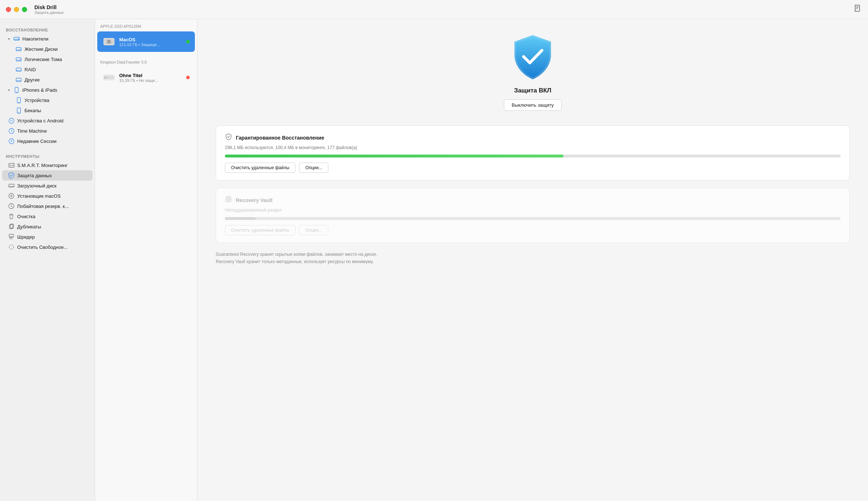 The width and height of the screenshot is (868, 501). Describe the element at coordinates (151, 45) in the screenshot. I see `macos-disk-detail: 121,02 ГБ • Защище...` at that location.